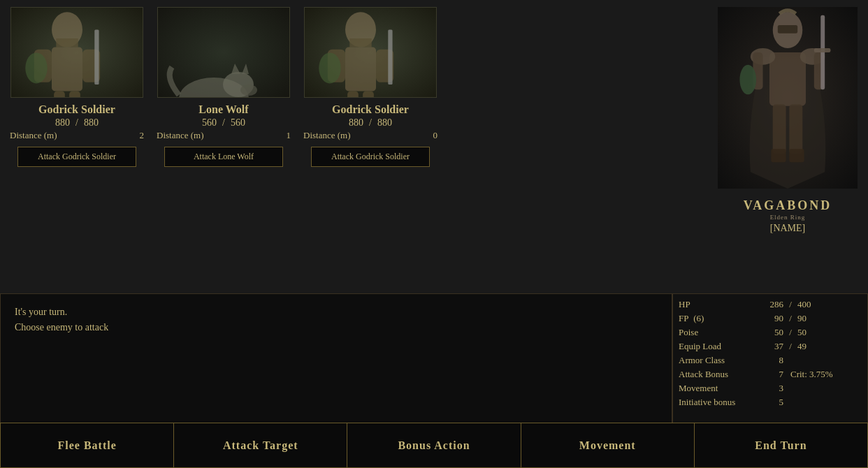 This screenshot has width=868, height=468. What do you see at coordinates (770, 360) in the screenshot?
I see `stat-row-armor: Armor Class 8` at bounding box center [770, 360].